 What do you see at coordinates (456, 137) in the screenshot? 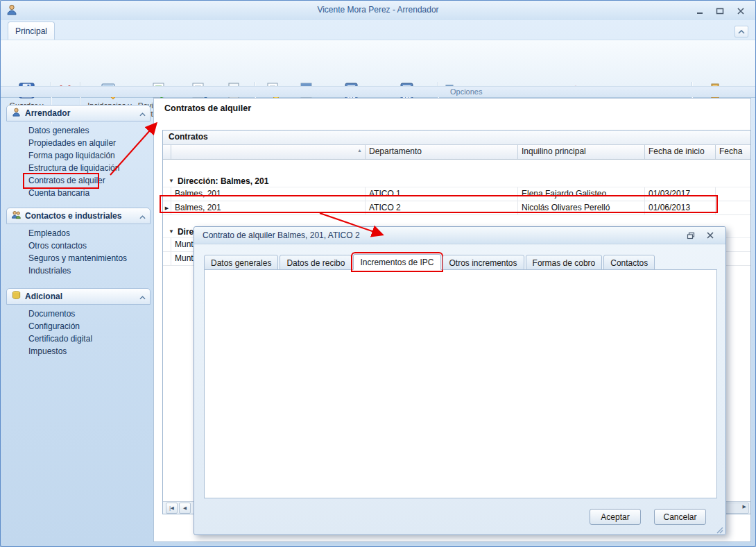
I see `grid-caption: Contratos` at bounding box center [456, 137].